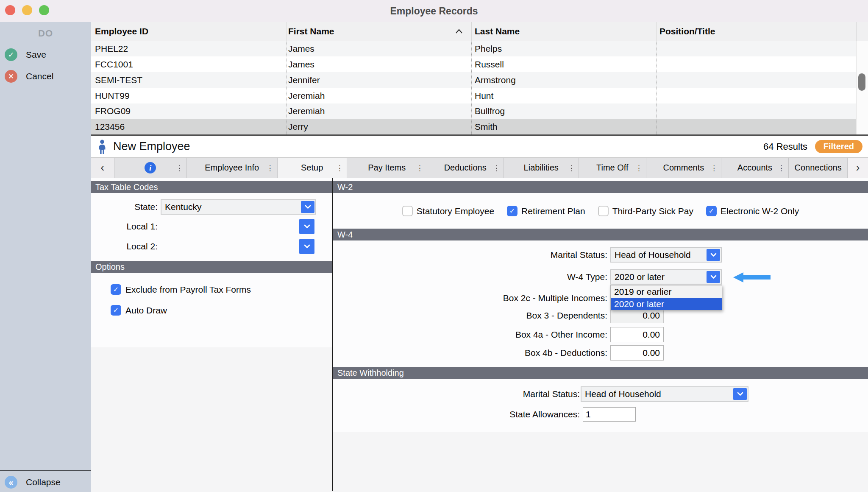  What do you see at coordinates (455, 211) in the screenshot?
I see `checkbox-label: Statutory Employee` at bounding box center [455, 211].